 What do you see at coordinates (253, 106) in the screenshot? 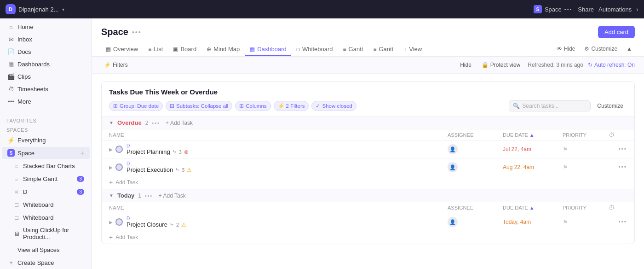
I see `columns-pill: ⊞ Columns` at bounding box center [253, 106].